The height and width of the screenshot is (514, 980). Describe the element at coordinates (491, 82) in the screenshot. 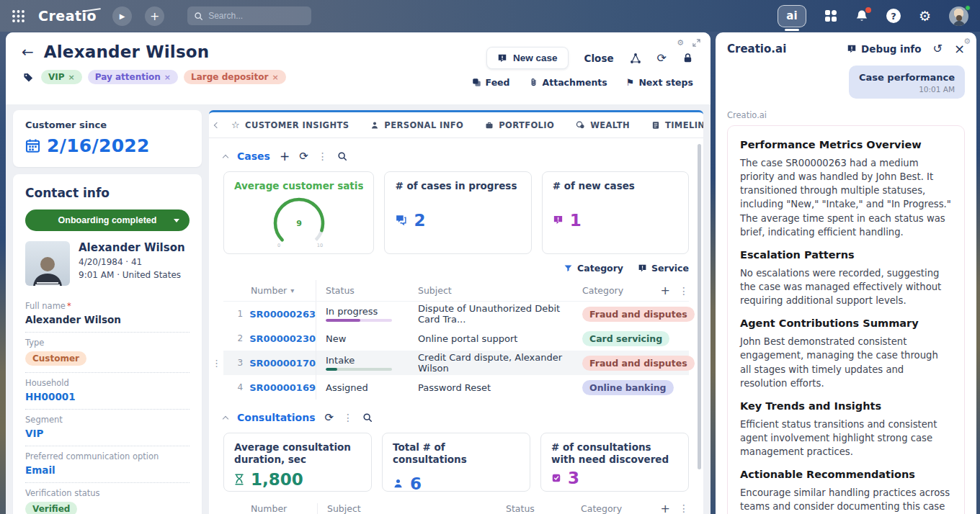

I see `feed-button: Feed` at that location.